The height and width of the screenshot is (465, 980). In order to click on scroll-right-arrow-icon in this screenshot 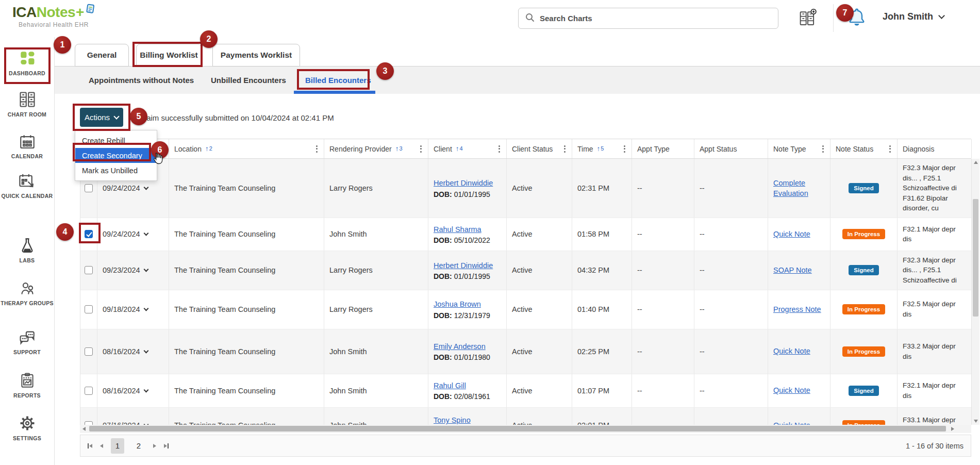, I will do `click(953, 429)`.